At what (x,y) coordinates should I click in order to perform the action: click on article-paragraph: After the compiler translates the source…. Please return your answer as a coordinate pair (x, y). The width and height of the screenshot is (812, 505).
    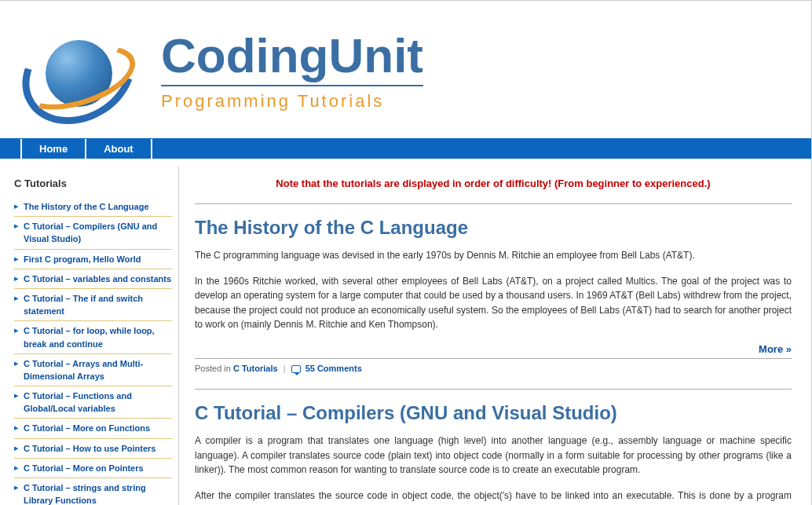
    Looking at the image, I should click on (493, 496).